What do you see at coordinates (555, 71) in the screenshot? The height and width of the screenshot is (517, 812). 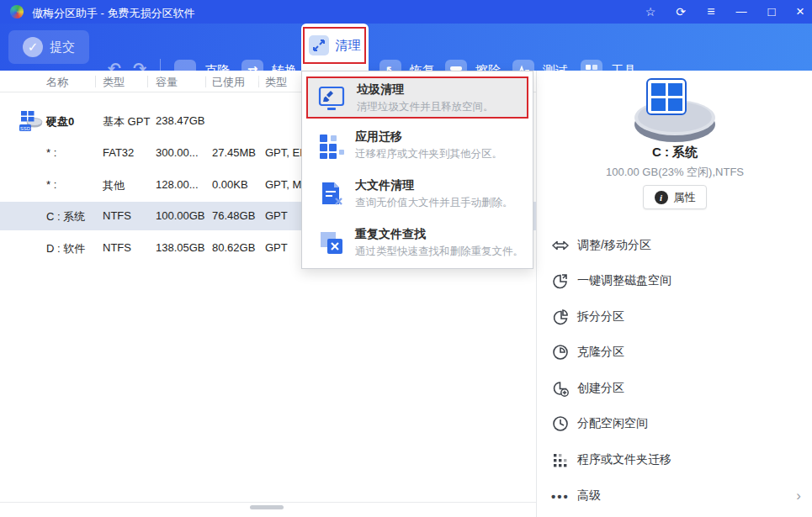 I see `test-label: 测试` at bounding box center [555, 71].